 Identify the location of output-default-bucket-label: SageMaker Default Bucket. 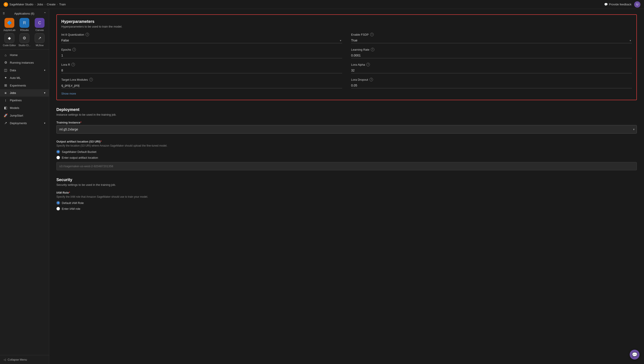
(79, 152).